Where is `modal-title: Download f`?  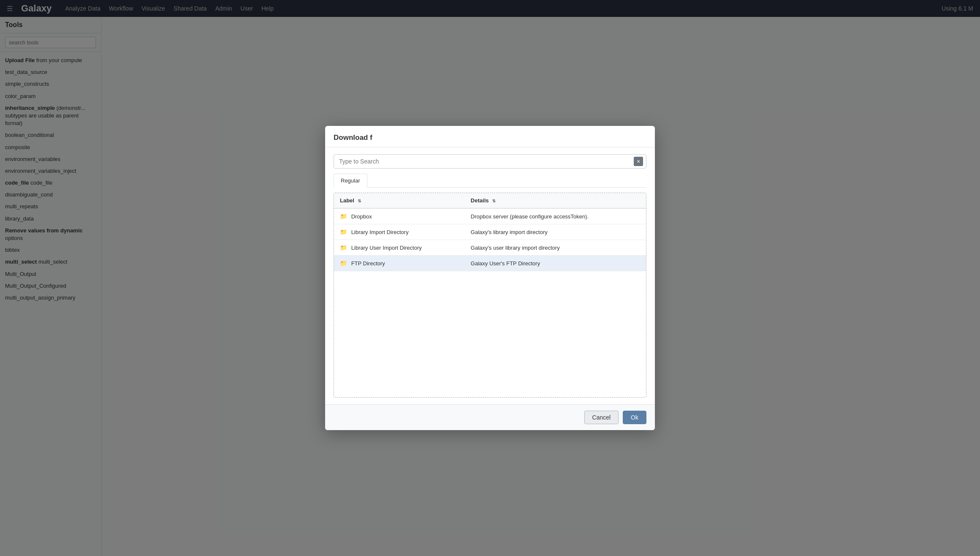 modal-title: Download f is located at coordinates (353, 138).